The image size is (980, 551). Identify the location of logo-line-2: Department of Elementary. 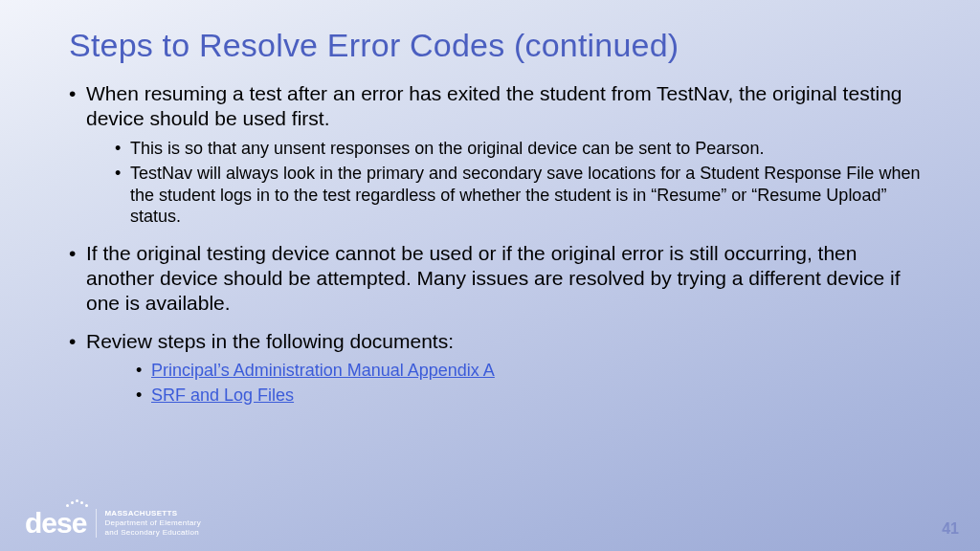
(153, 523).